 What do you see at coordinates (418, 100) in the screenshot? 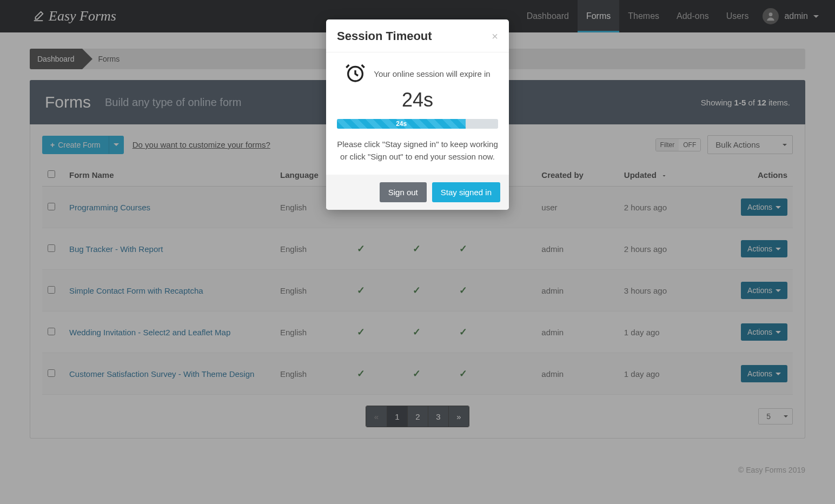
I see `modal-countdown: 24s` at bounding box center [418, 100].